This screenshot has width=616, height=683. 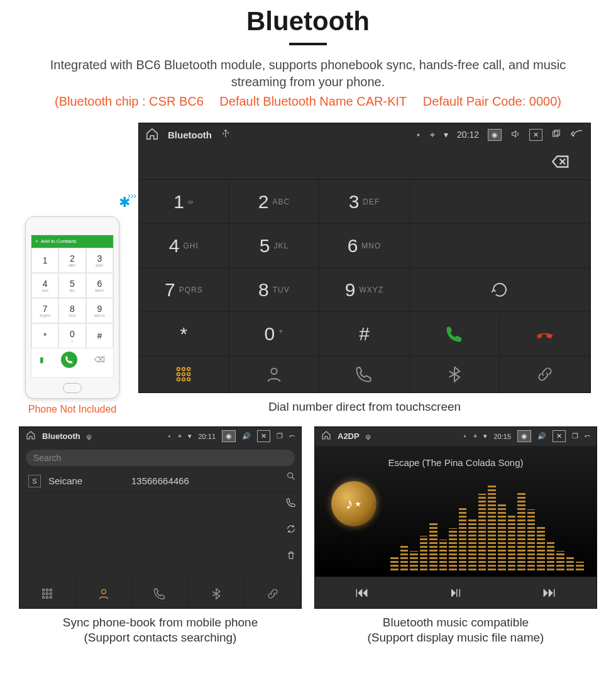 What do you see at coordinates (99, 360) in the screenshot?
I see `phone-backspace-icon: ⌫` at bounding box center [99, 360].